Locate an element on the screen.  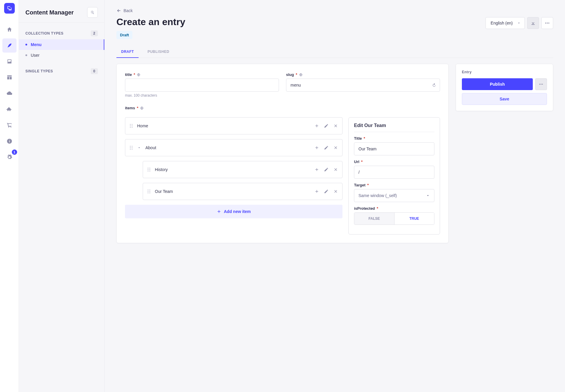
rail-media is located at coordinates (9, 61).